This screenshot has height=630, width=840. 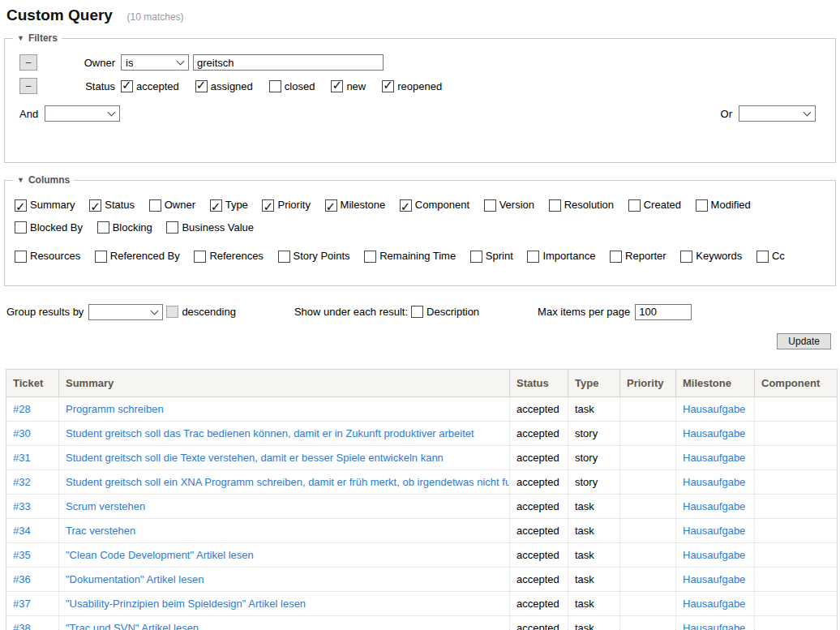 I want to click on ticket-link: #36, so click(x=22, y=579).